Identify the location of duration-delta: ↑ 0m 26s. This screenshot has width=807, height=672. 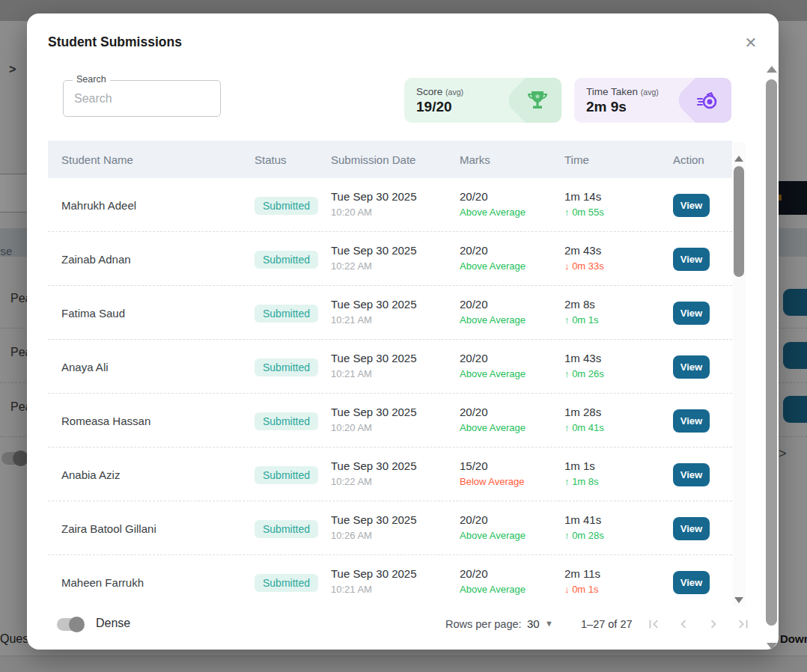
(584, 374).